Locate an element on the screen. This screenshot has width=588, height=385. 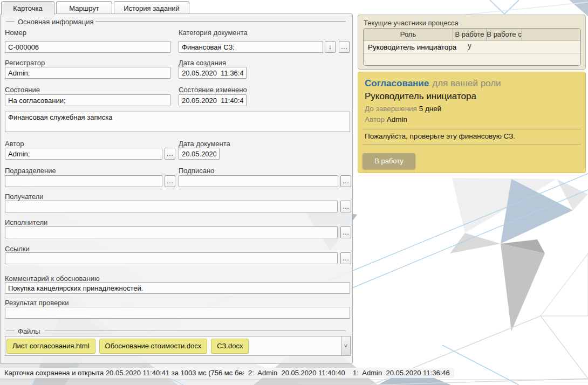
links-browse-button: … is located at coordinates (346, 258).